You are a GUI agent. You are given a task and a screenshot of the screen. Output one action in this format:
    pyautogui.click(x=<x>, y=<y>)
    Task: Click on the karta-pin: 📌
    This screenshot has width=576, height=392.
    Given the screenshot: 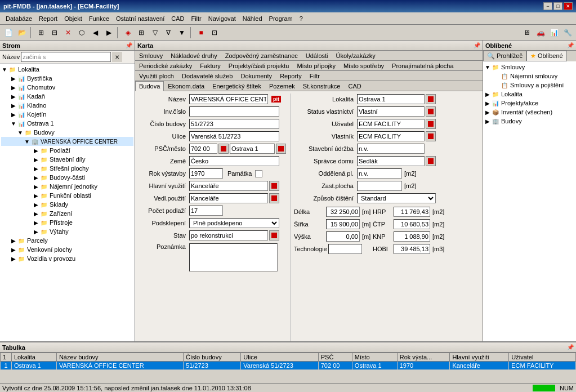 What is the action you would take?
    pyautogui.click(x=477, y=45)
    